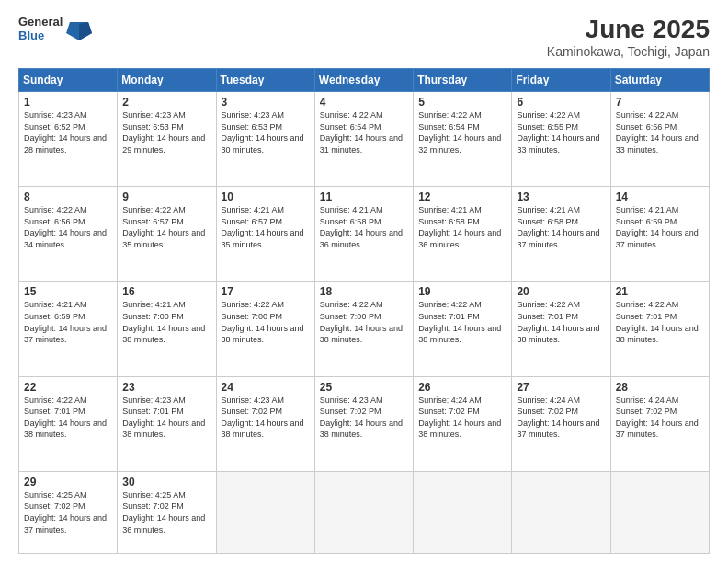 This screenshot has width=728, height=563. Describe the element at coordinates (266, 227) in the screenshot. I see `day-info: Sunrise: 4:21 AMSunset: 6:57 PMDaylight:…` at that location.